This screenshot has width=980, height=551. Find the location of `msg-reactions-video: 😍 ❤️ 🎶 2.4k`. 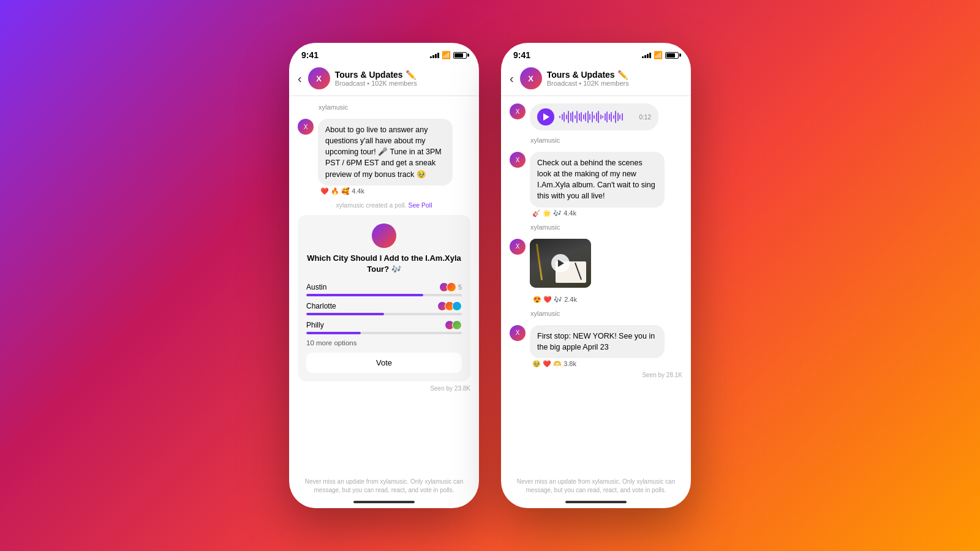

msg-reactions-video: 😍 ❤️ 🎶 2.4k is located at coordinates (596, 300).